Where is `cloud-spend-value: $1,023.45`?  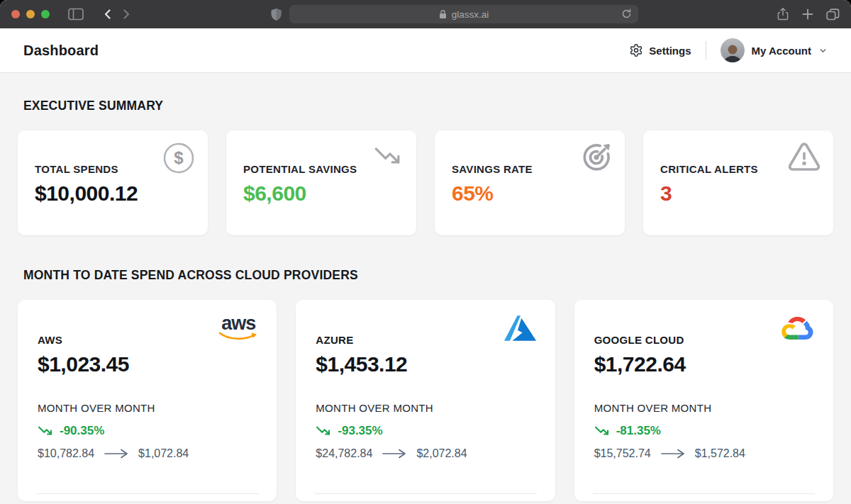
cloud-spend-value: $1,023.45 is located at coordinates (148, 364).